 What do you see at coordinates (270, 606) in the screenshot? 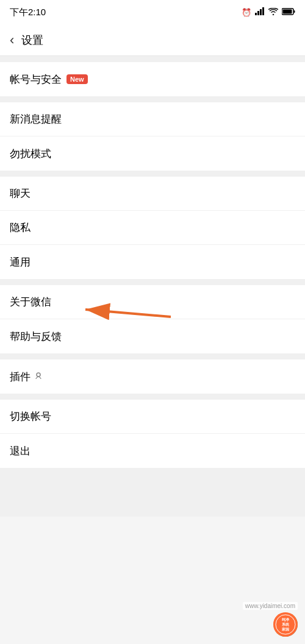
I see `watermark-url: www.yidaimei.com` at bounding box center [270, 606].